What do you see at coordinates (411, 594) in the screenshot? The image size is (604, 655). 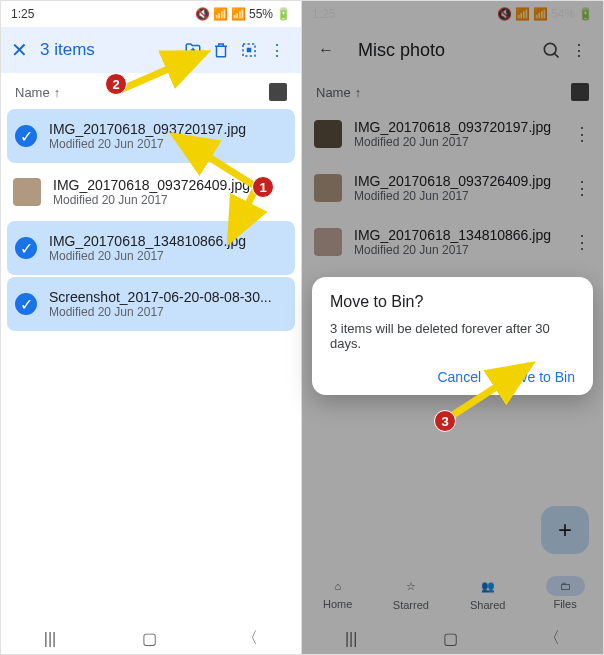 I see `tab-starred: ☆Starred` at bounding box center [411, 594].